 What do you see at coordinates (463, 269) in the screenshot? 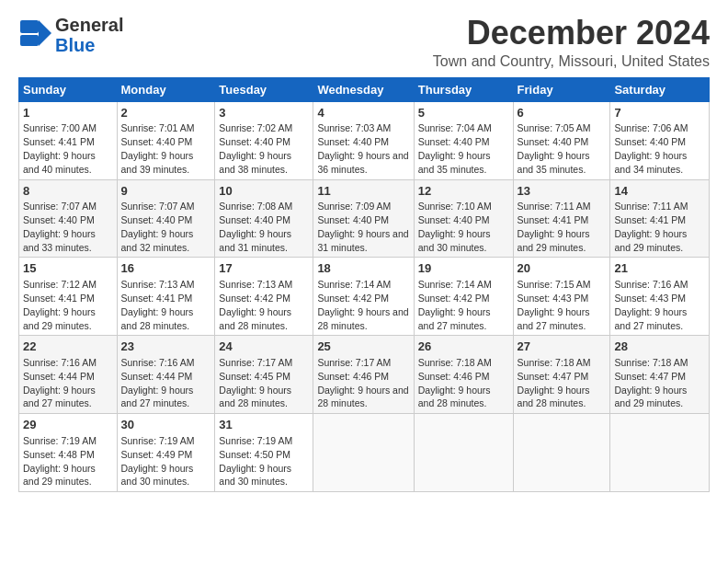
I see `day-number: 19` at bounding box center [463, 269].